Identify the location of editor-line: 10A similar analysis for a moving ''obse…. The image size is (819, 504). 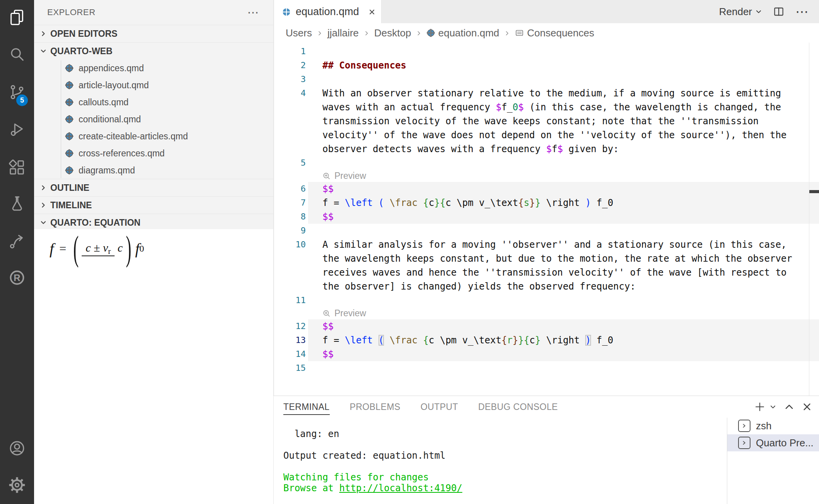
(547, 245).